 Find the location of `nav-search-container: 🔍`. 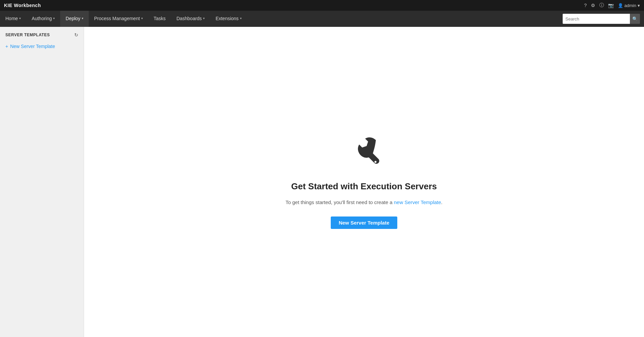

nav-search-container: 🔍 is located at coordinates (601, 19).